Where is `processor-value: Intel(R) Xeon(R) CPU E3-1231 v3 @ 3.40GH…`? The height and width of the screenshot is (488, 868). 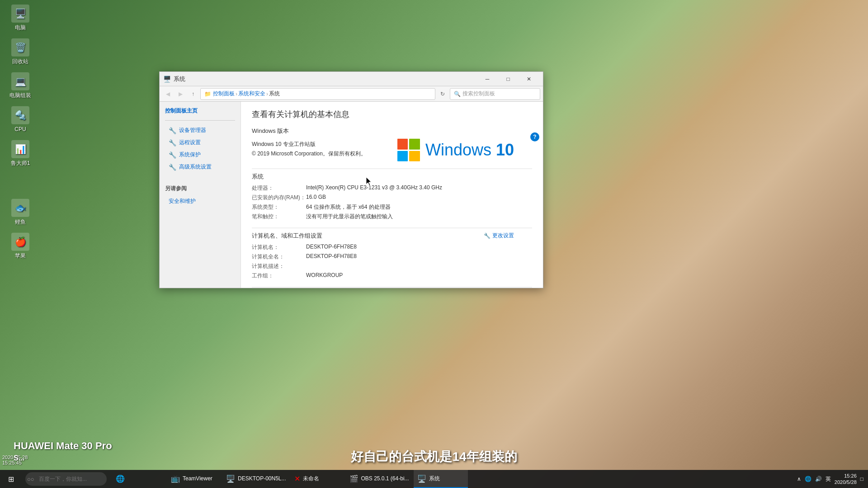
processor-value: Intel(R) Xeon(R) CPU E3-1231 v3 @ 3.40GH… is located at coordinates (374, 188).